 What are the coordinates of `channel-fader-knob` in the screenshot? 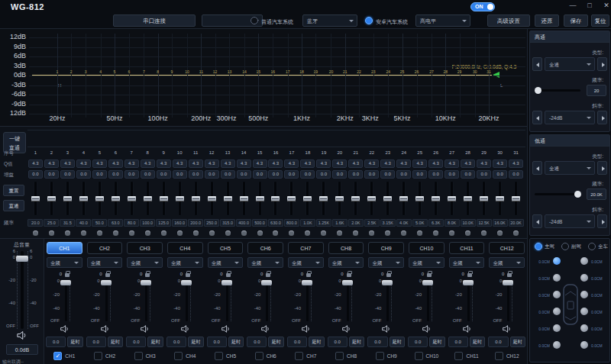 It's located at (267, 282).